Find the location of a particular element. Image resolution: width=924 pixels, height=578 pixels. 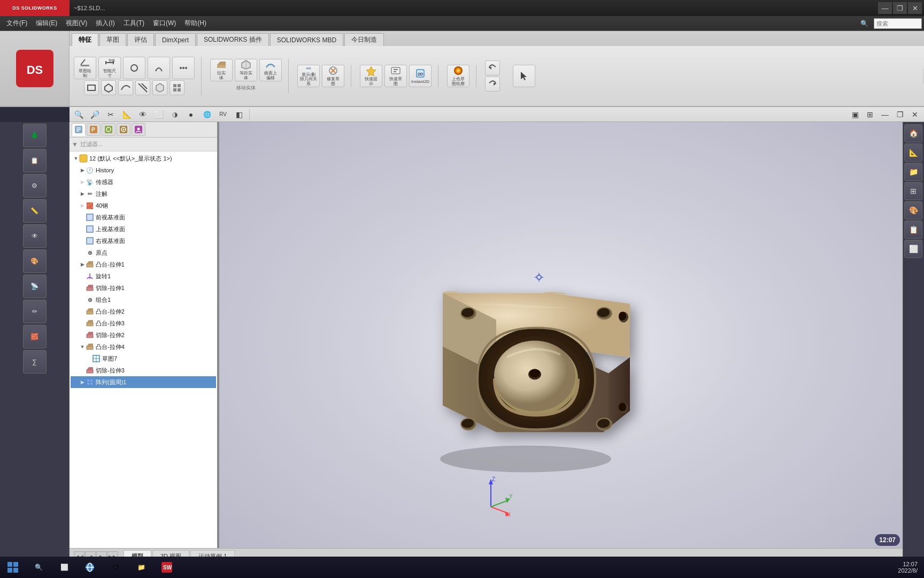

boss4-expand-arrow: ▼ is located at coordinates (82, 347).